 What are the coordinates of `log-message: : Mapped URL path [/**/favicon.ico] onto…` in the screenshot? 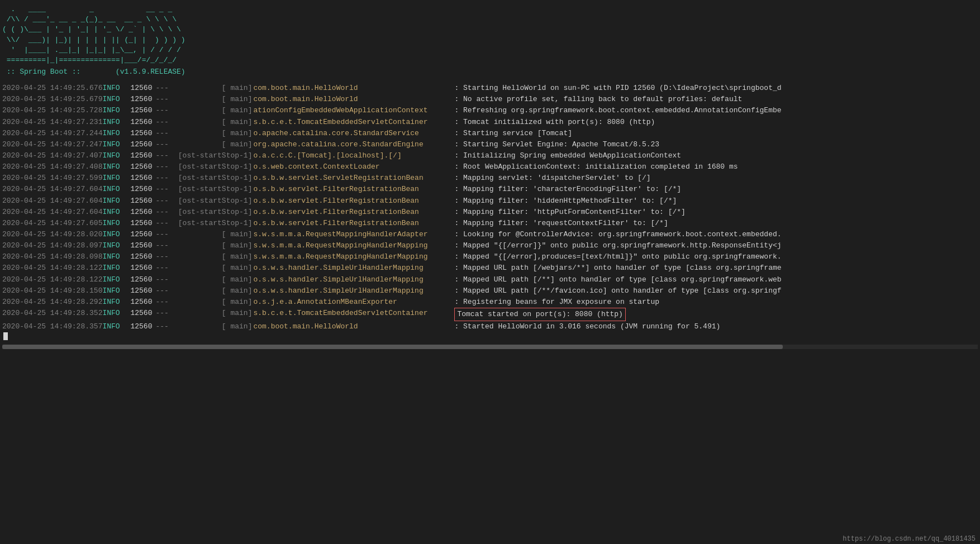 It's located at (618, 291).